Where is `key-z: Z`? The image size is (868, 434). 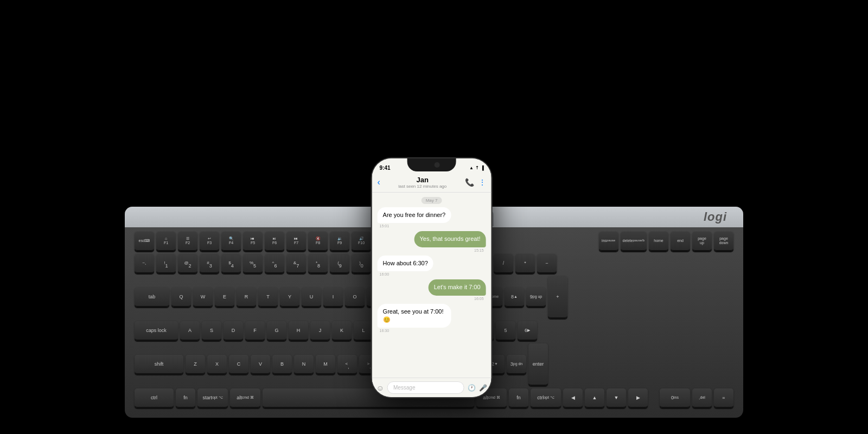
key-z: Z is located at coordinates (195, 365).